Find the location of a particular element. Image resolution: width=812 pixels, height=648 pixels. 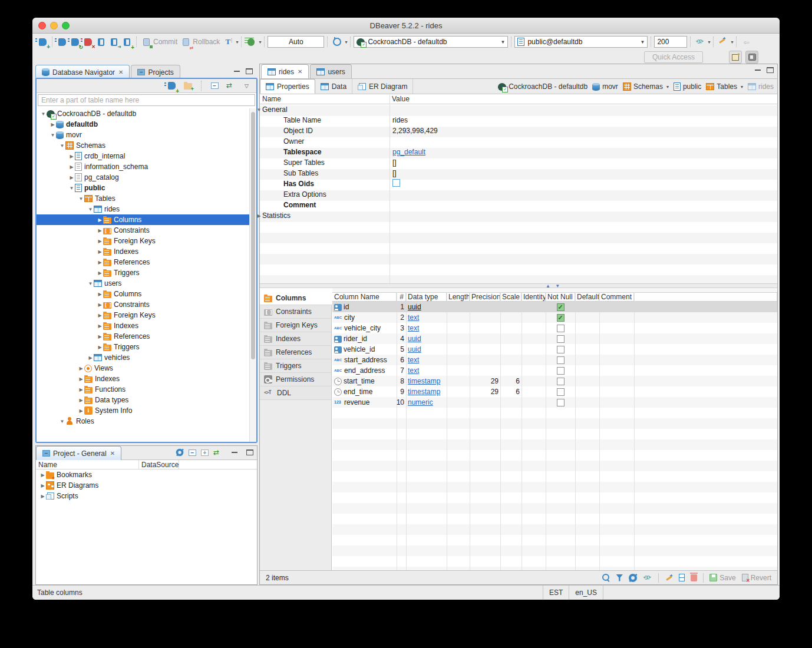

property-row-comment: Comment is located at coordinates (519, 205).